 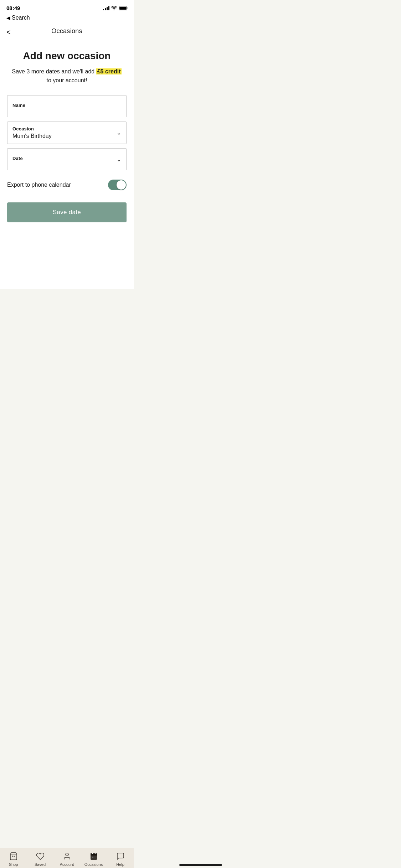 What do you see at coordinates (121, 185) in the screenshot?
I see `toggle-knob` at bounding box center [121, 185].